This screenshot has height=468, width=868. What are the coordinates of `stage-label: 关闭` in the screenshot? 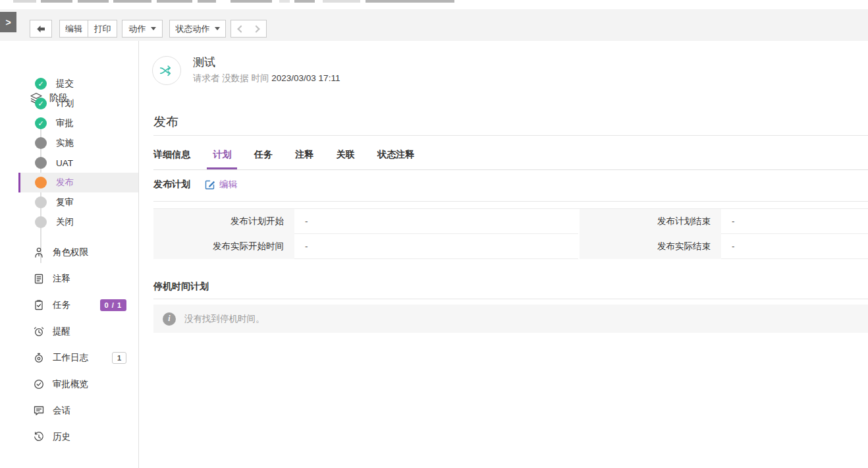 It's located at (65, 222).